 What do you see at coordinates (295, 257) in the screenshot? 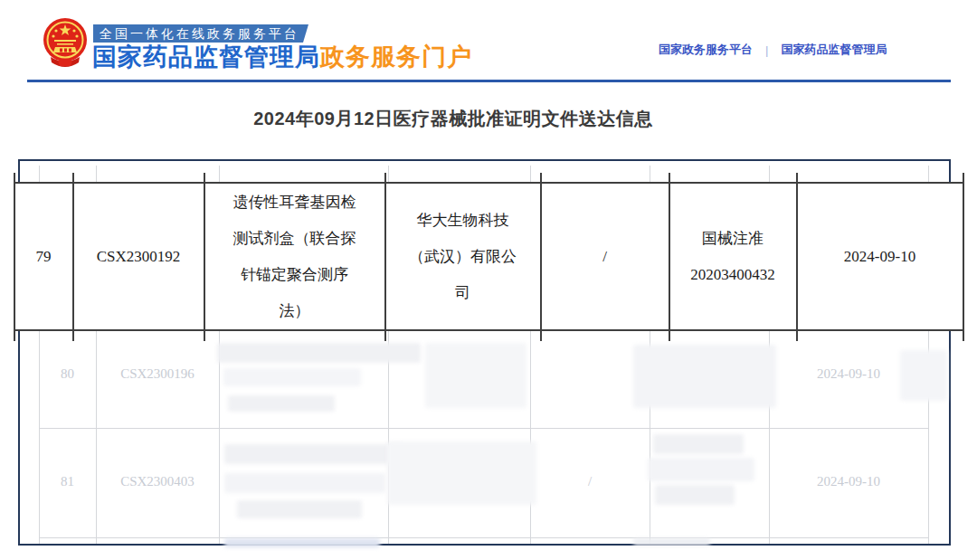
I see `row79-product-name: 遗传性耳聋基因检 测试剂盒（联合探 针锚定聚合测序 法）` at bounding box center [295, 257].